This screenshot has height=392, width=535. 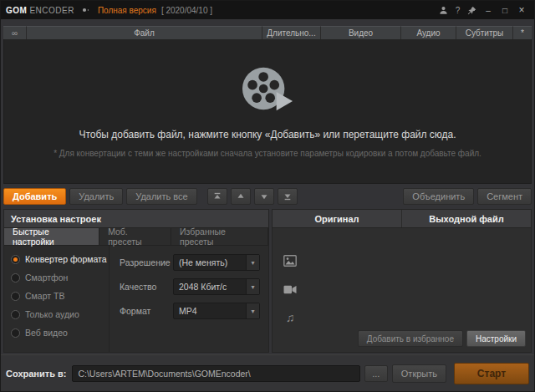 I want to click on pin-icon, so click(x=471, y=10).